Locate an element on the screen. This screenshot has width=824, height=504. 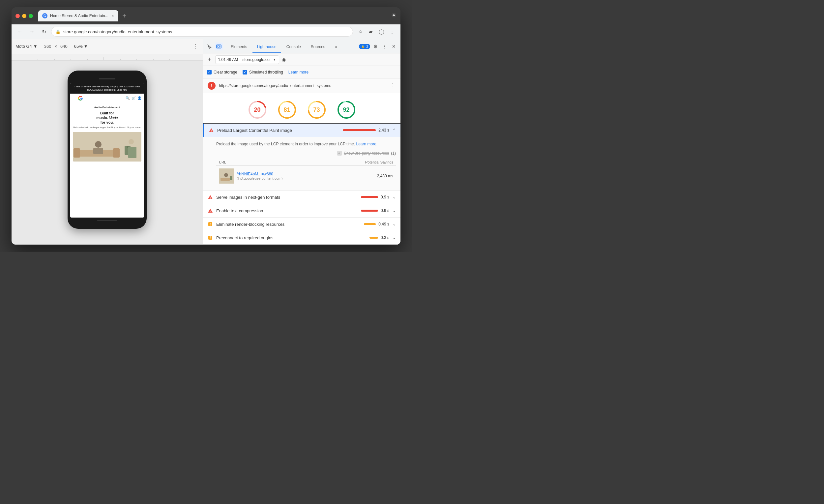
reload-button: ↻ is located at coordinates (44, 31).